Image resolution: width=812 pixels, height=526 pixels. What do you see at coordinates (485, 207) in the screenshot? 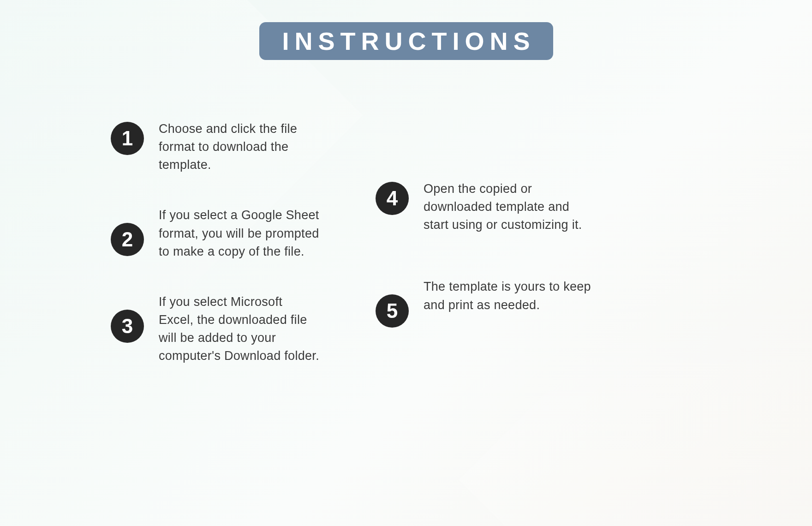
I see `instruction-step: 4 Open the copied or downloaded template…` at bounding box center [485, 207].